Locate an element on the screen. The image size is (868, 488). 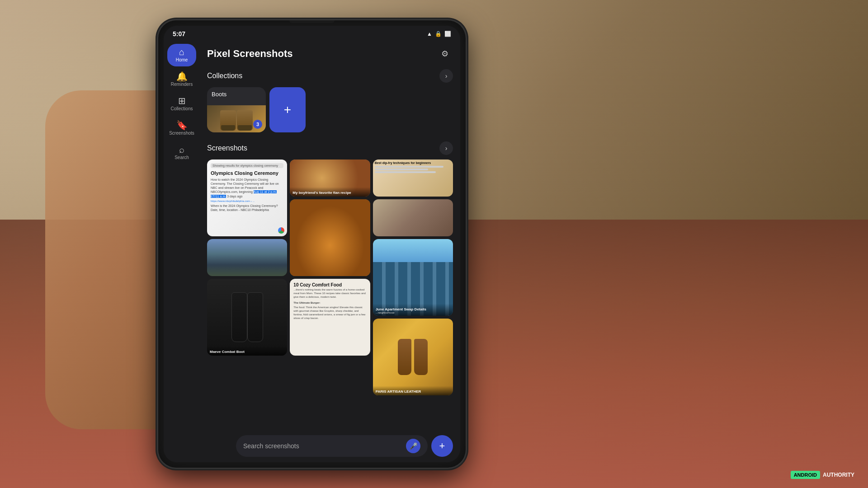
screenshot-food1: My boyfriend's favorite flan recipe is located at coordinates (330, 178).